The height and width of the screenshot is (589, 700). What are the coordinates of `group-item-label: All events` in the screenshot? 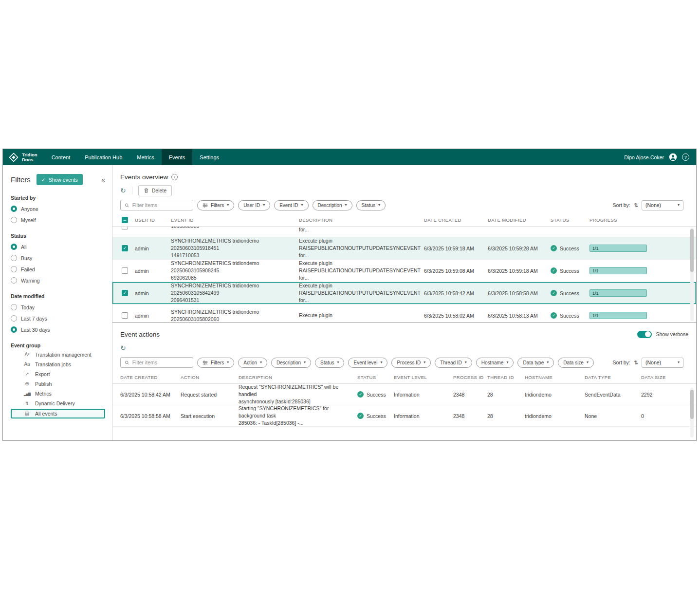 It's located at (46, 414).